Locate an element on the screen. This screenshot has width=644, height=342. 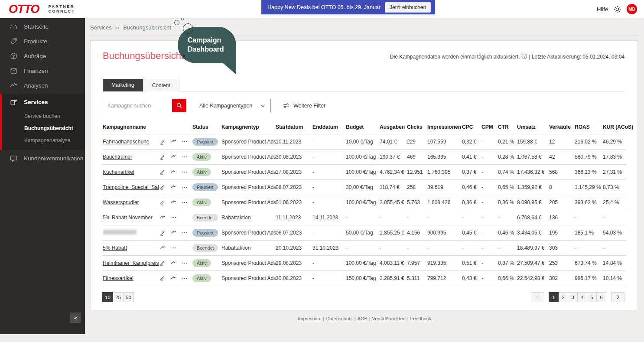
campaign-name-link: Bauchtrainer is located at coordinates (117, 157).